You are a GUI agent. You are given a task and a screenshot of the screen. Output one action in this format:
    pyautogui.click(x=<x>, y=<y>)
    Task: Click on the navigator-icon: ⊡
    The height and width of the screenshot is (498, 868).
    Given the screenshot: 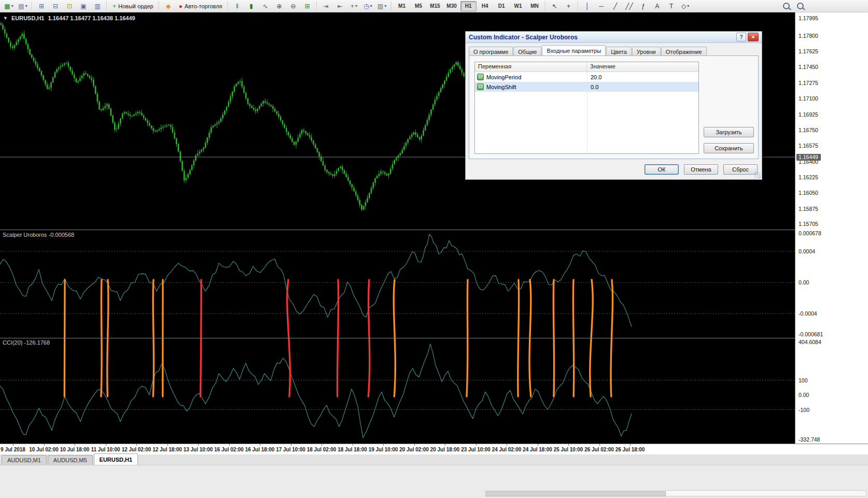 What is the action you would take?
    pyautogui.click(x=69, y=6)
    